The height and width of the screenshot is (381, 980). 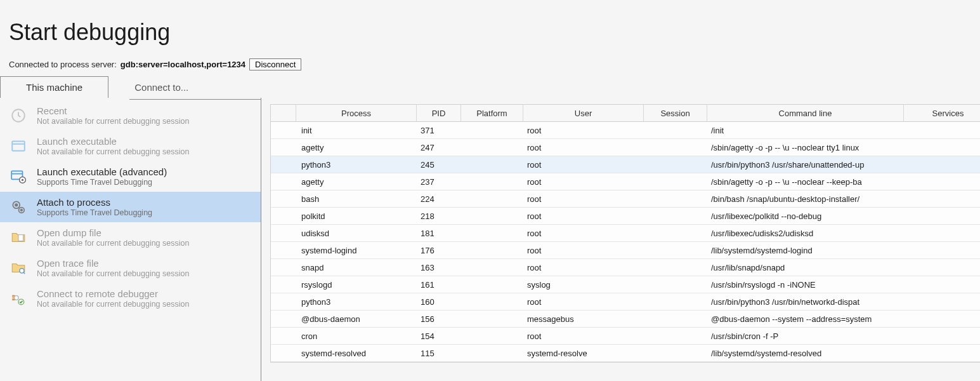 What do you see at coordinates (131, 116) in the screenshot?
I see `sidebar-item-recent: Recent Not available for current debuggi…` at bounding box center [131, 116].